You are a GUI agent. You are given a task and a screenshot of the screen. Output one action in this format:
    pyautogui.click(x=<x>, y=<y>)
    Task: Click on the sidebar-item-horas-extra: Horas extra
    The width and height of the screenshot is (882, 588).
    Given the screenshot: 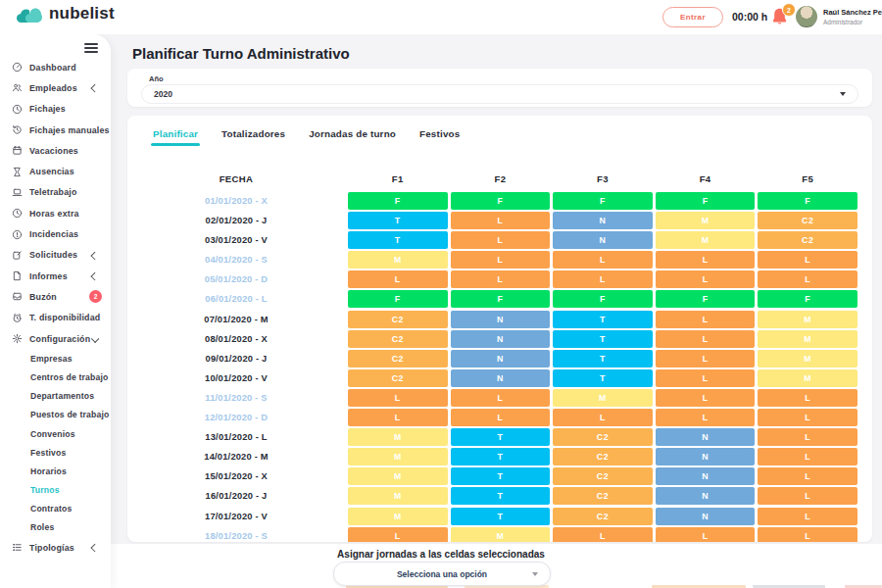 What is the action you would take?
    pyautogui.click(x=55, y=214)
    